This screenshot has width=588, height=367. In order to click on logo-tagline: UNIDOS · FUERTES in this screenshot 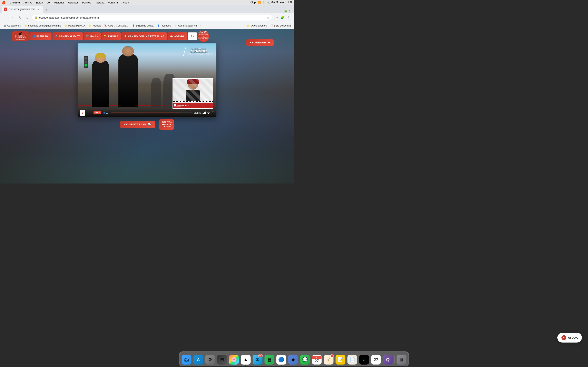, I will do `click(20, 39)`.